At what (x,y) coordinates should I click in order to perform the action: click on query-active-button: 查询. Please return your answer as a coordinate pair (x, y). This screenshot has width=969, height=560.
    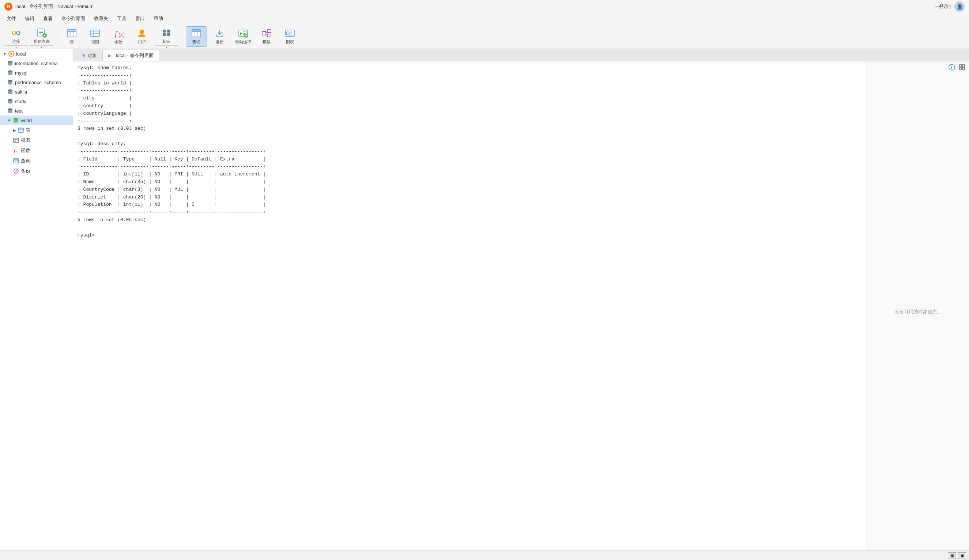
    Looking at the image, I should click on (196, 37).